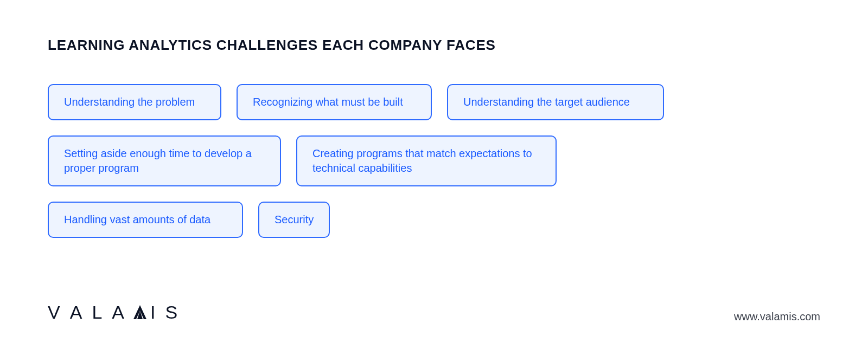 Image resolution: width=868 pixels, height=349 pixels. What do you see at coordinates (328, 102) in the screenshot?
I see `pill-label: Recognizing what must be built` at bounding box center [328, 102].